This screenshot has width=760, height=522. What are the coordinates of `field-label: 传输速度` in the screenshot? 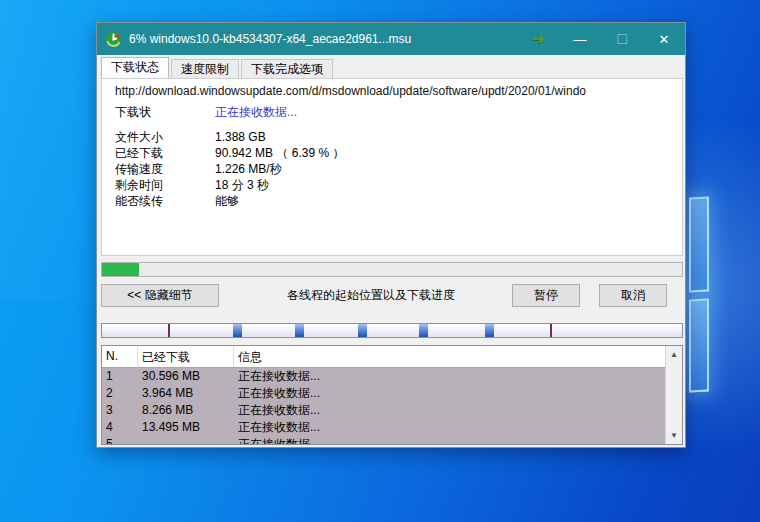 It's located at (165, 169).